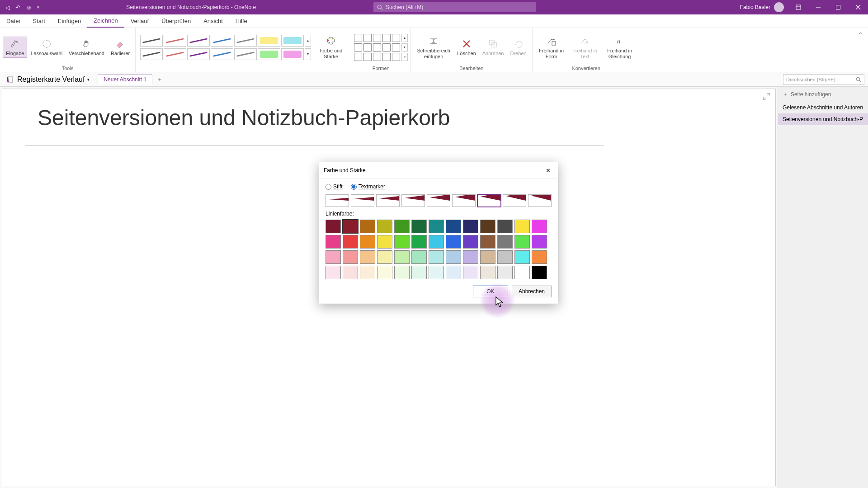  Describe the element at coordinates (160, 80) in the screenshot. I see `add-section-button: ＋` at that location.